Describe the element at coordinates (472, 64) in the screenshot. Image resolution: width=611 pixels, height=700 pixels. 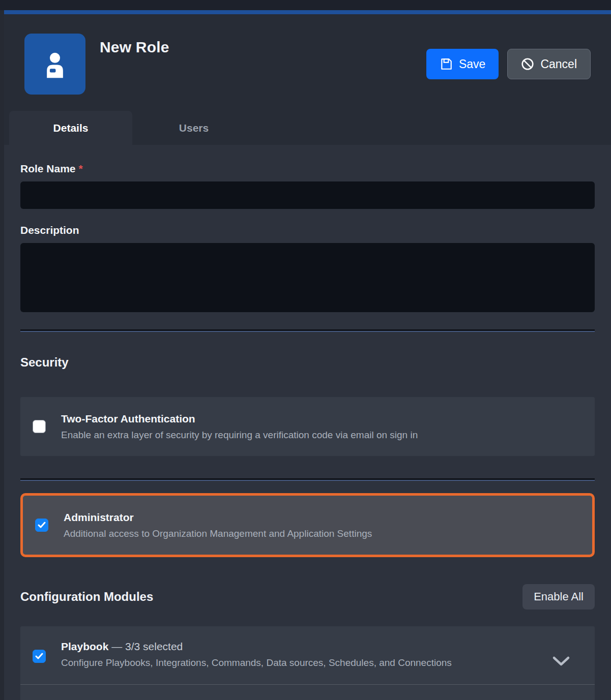
I see `save-button-label: Save` at that location.